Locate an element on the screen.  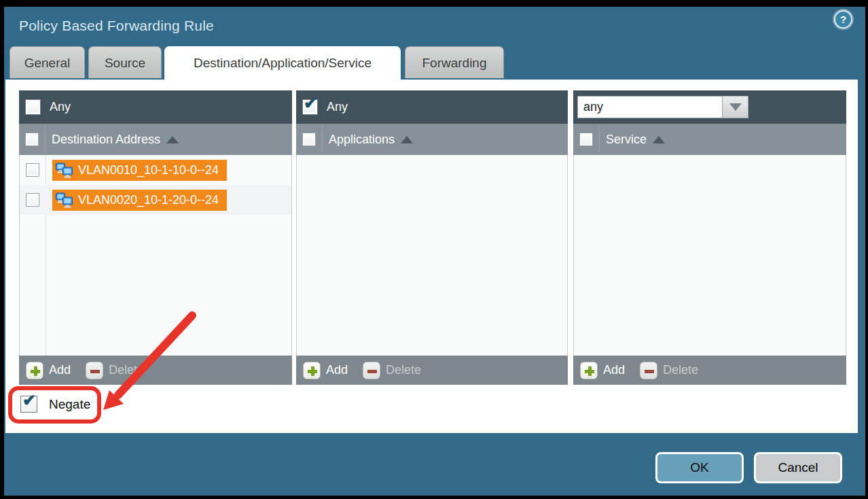
destination-column-label: Destination Address is located at coordinates (106, 140).